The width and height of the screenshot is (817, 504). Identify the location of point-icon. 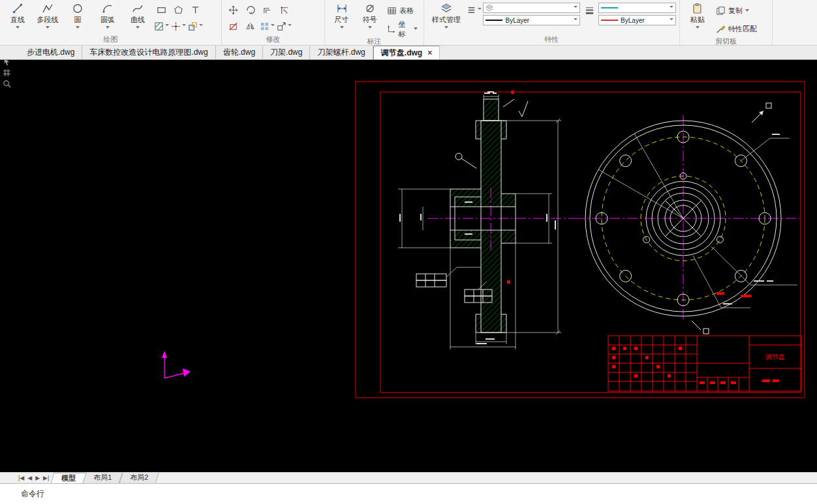
(176, 26).